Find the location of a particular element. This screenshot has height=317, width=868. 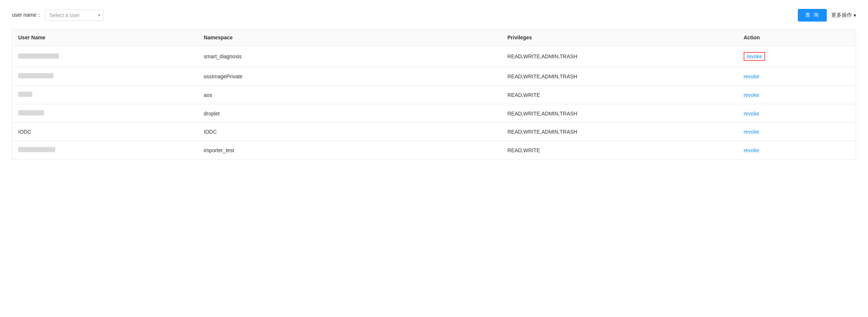

header-username: User Name is located at coordinates (105, 38).